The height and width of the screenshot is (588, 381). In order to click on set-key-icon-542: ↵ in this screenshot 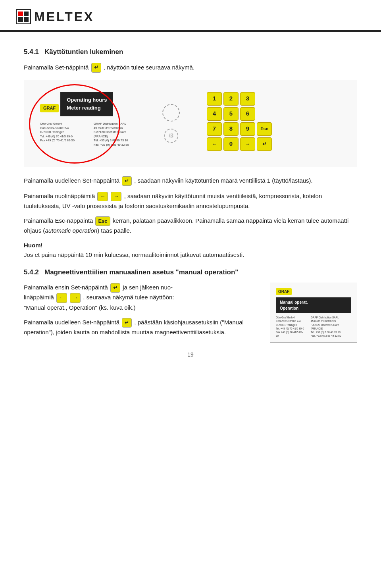, I will do `click(115, 288)`.